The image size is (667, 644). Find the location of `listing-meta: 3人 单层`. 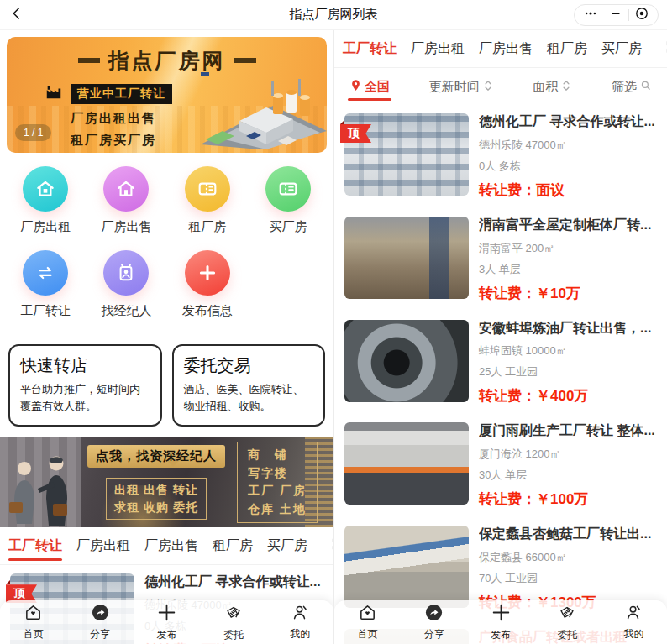

listing-meta: 3人 单层 is located at coordinates (568, 270).